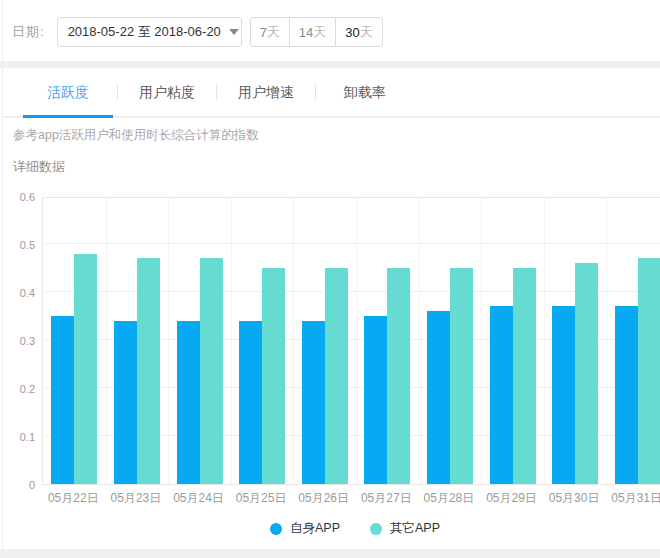 Image resolution: width=660 pixels, height=558 pixels. Describe the element at coordinates (270, 32) in the screenshot. I see `quick-range-7d: 7天` at that location.